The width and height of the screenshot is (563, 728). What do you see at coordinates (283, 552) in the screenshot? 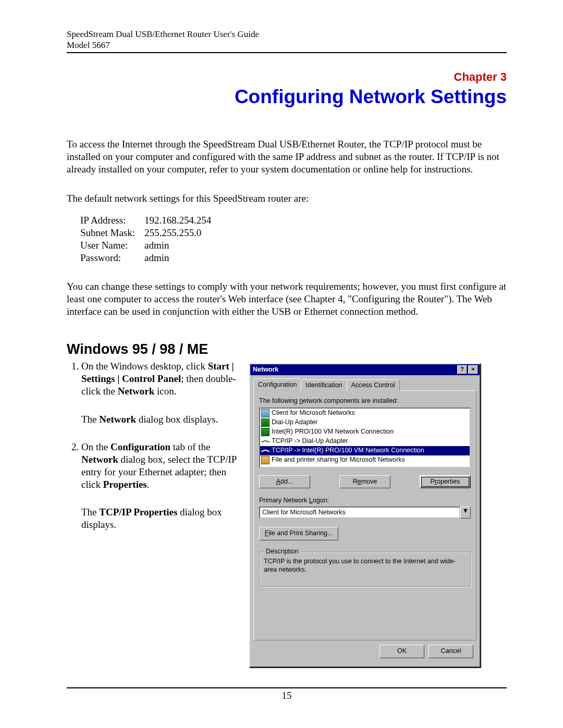
I see `groupbox-legend: Description` at bounding box center [283, 552].